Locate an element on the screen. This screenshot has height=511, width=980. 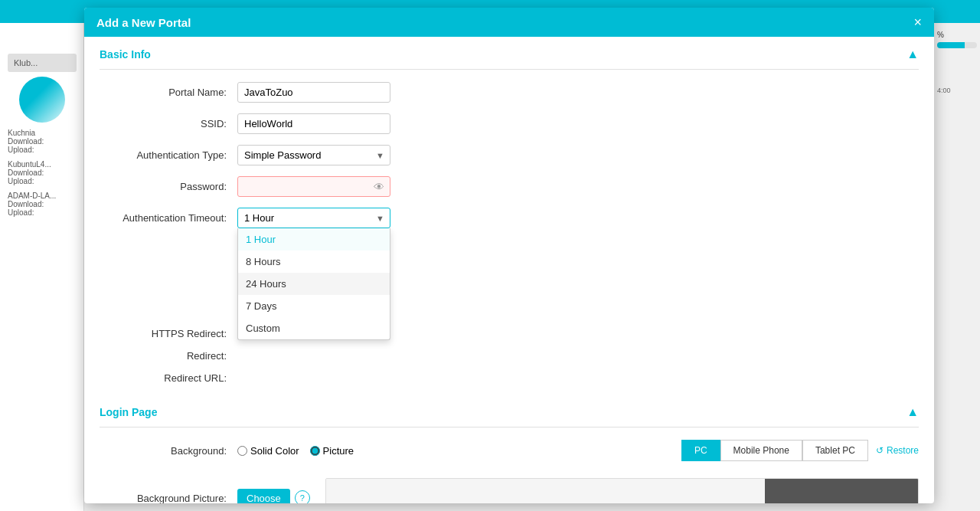
login-page-collapse-icon: ▲ is located at coordinates (913, 412).